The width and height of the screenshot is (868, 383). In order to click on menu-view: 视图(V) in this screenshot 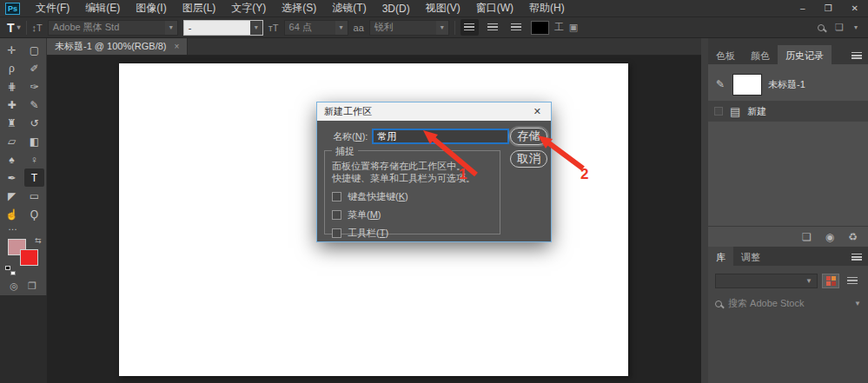, I will do `click(443, 9)`.